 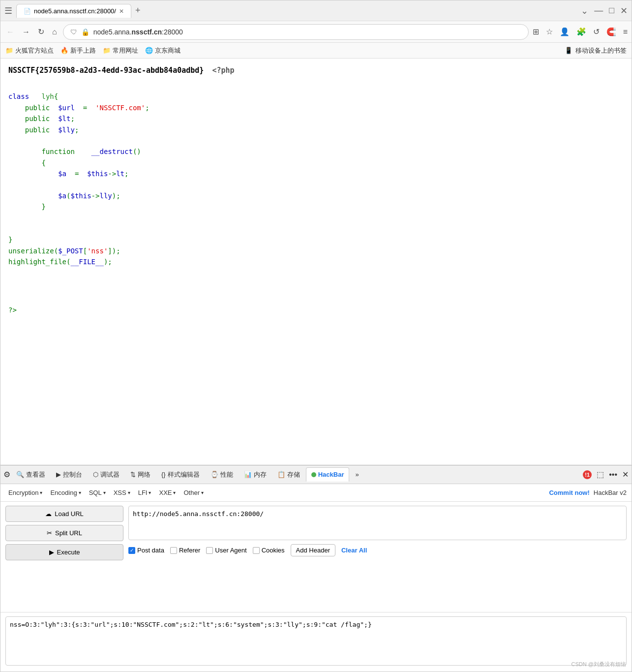 What do you see at coordinates (584, 11) in the screenshot?
I see `dropdown-icon: ⌄` at bounding box center [584, 11].